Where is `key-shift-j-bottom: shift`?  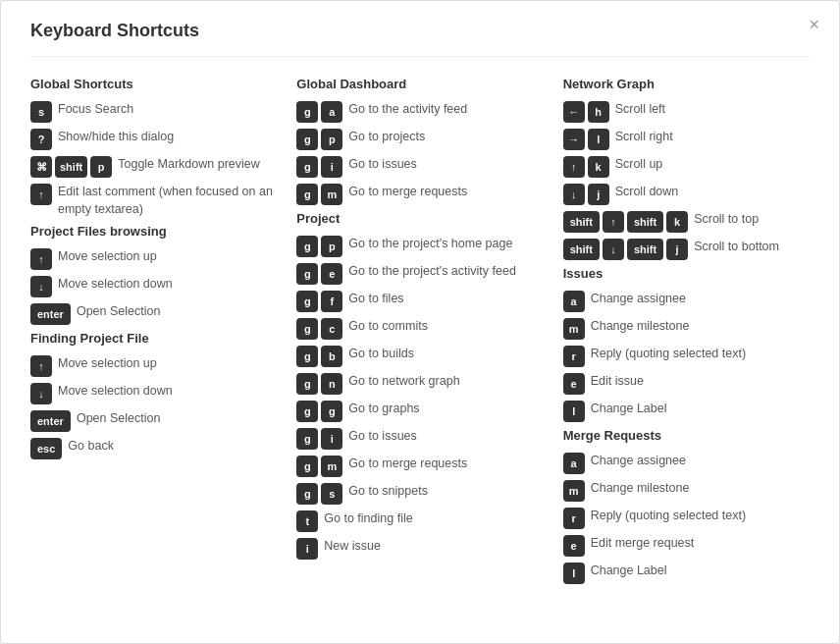
key-shift-j-bottom: shift is located at coordinates (646, 249).